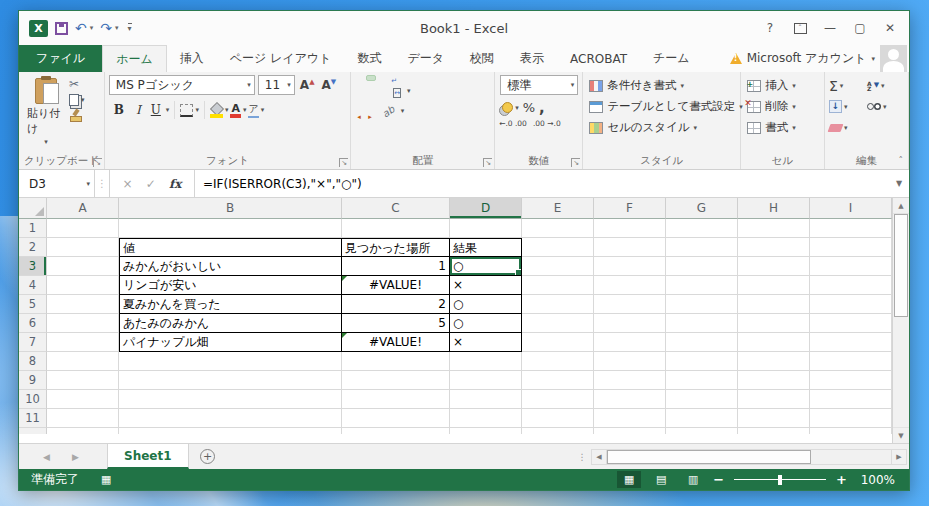 This screenshot has height=506, width=929. I want to click on tab-review: 校閲, so click(482, 58).